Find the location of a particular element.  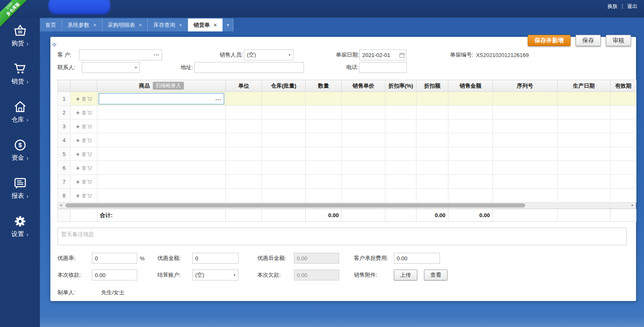

save-button: 保存 is located at coordinates (588, 40).